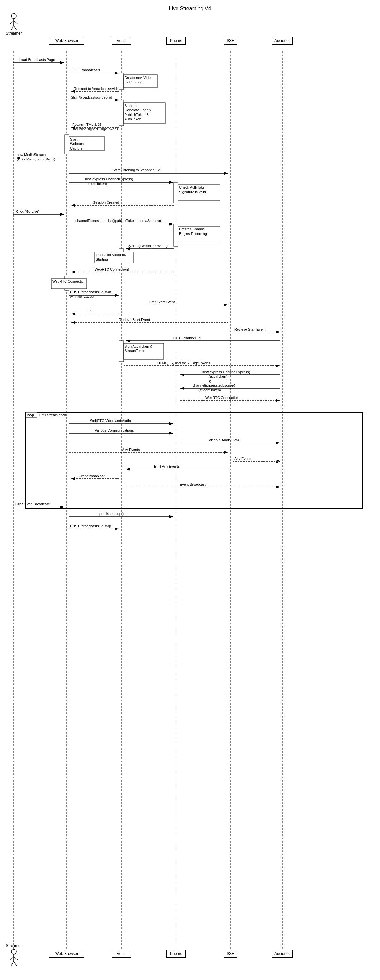 The height and width of the screenshot is (980, 380). I want to click on svg-text: (streamToken), so click(209, 390).